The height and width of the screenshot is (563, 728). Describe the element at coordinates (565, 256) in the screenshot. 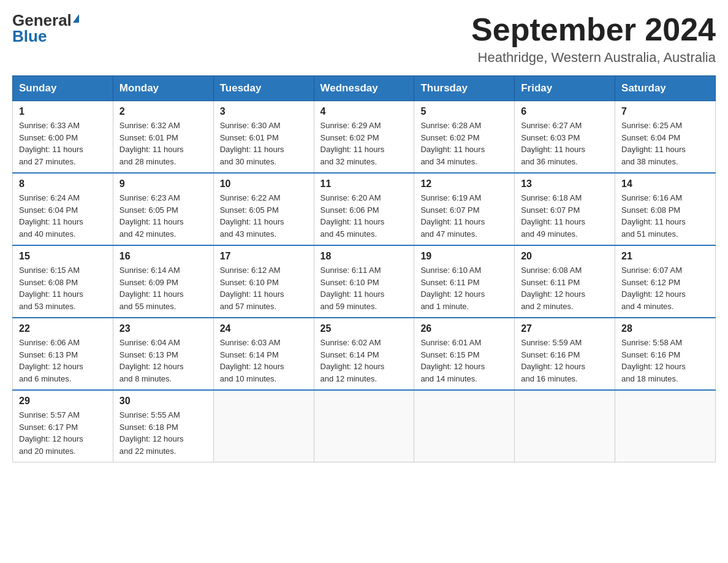

I see `day-number: 20` at that location.